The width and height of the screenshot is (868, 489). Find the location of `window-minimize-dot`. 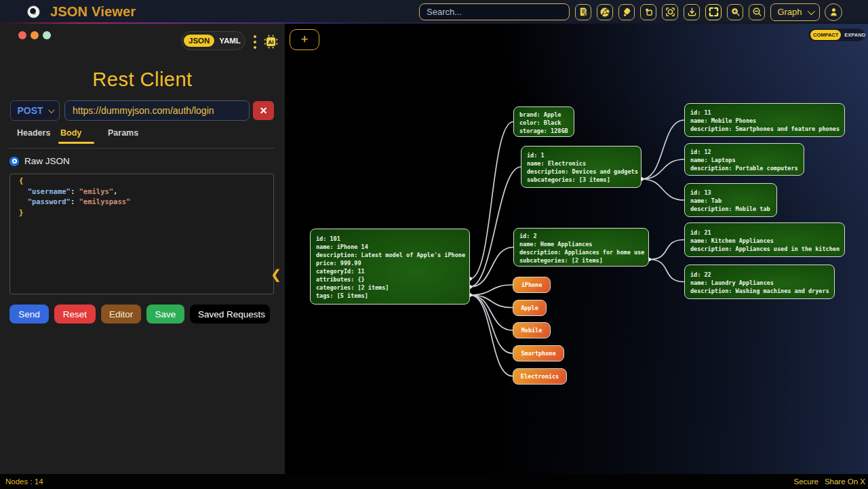

window-minimize-dot is located at coordinates (35, 35).